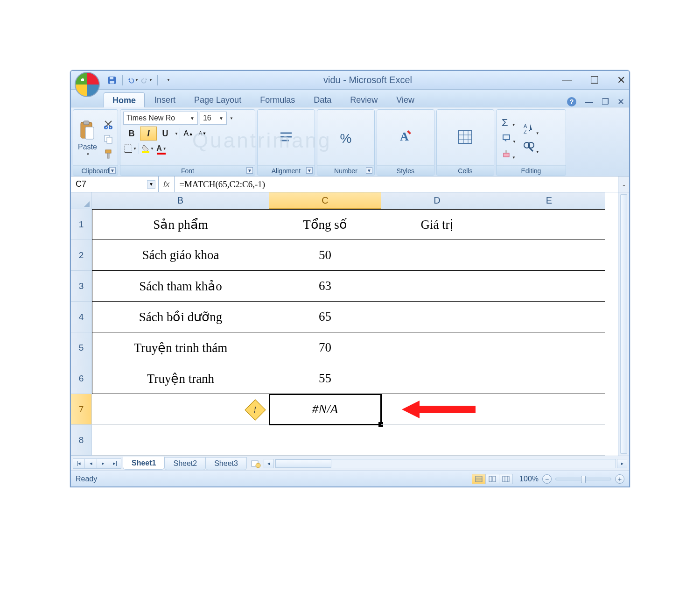 This screenshot has width=700, height=606. I want to click on qat-save-button, so click(112, 80).